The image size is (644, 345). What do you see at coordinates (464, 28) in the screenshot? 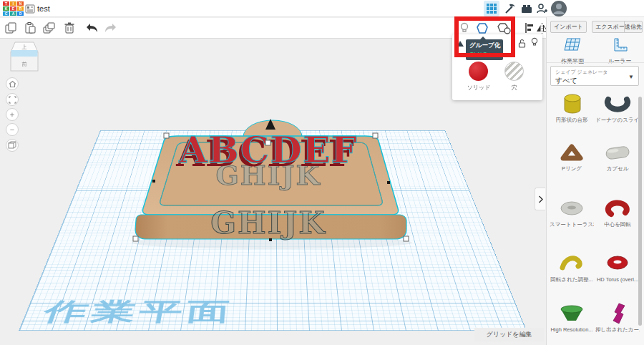
I see `show-hidden-bulb-icon` at bounding box center [464, 28].